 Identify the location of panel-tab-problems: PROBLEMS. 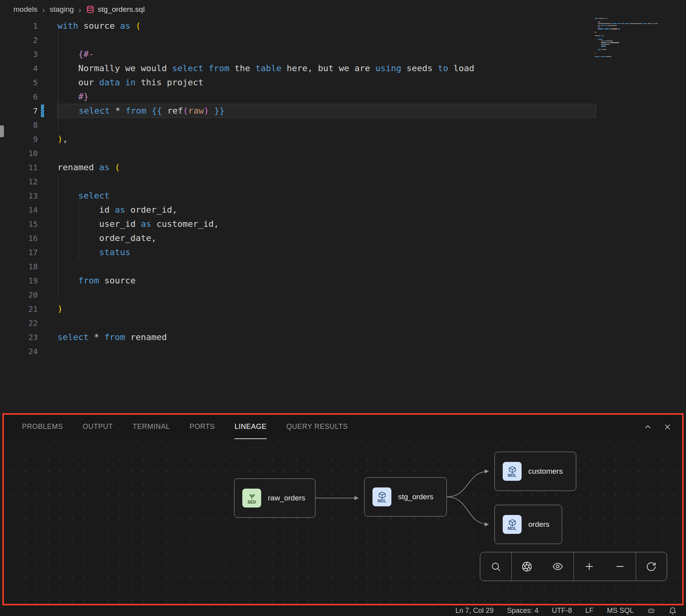
(42, 427).